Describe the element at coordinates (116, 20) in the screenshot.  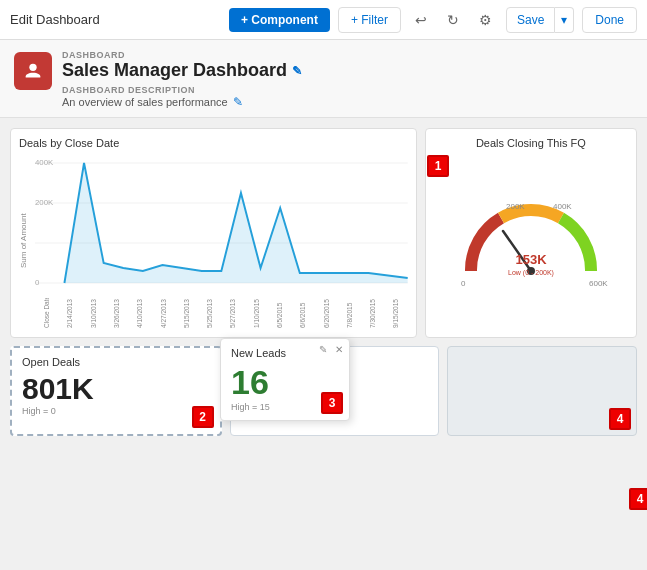
I see `page-title: Edit Dashboard` at that location.